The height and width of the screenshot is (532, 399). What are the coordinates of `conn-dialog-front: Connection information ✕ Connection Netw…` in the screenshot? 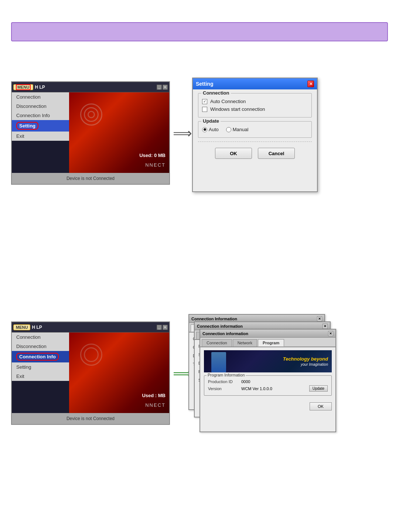 It's located at (268, 381).